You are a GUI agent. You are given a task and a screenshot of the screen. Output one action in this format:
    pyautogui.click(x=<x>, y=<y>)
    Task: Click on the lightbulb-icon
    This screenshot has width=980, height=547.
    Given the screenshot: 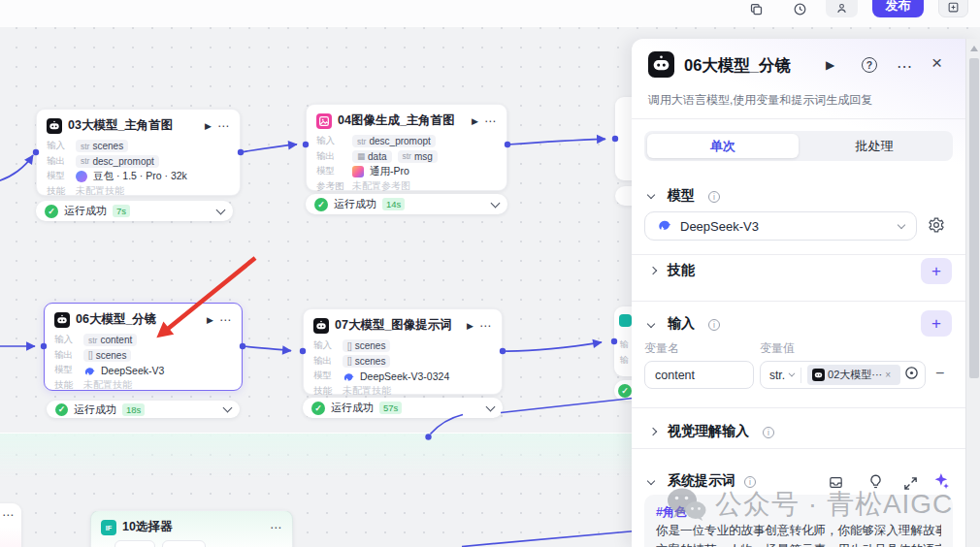 What is the action you would take?
    pyautogui.click(x=875, y=483)
    